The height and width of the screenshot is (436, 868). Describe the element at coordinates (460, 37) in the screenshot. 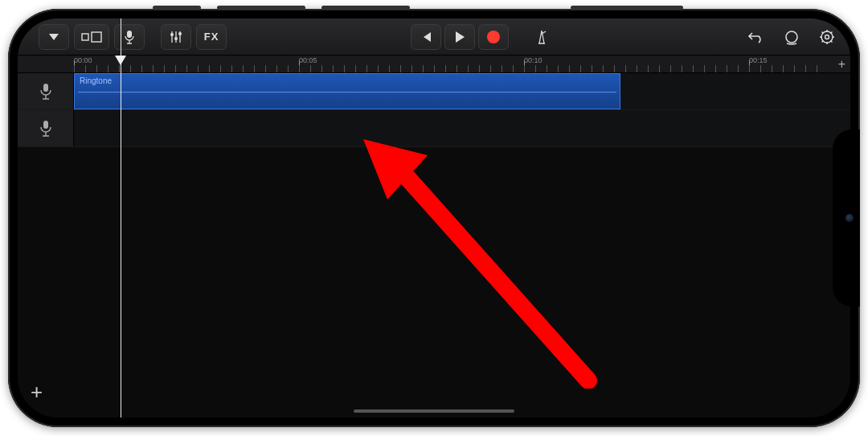

I see `play-button` at that location.